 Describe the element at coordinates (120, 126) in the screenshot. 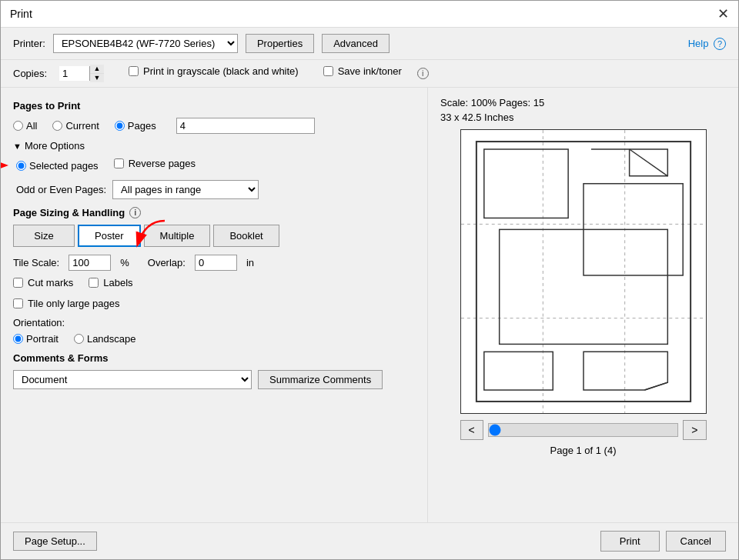

I see `pages-radio` at that location.